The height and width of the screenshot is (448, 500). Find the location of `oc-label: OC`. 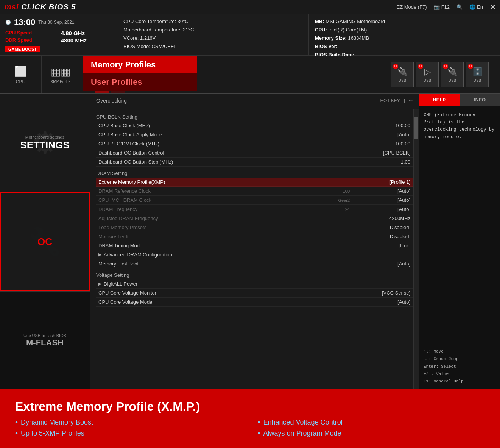

oc-label: OC is located at coordinates (45, 242).